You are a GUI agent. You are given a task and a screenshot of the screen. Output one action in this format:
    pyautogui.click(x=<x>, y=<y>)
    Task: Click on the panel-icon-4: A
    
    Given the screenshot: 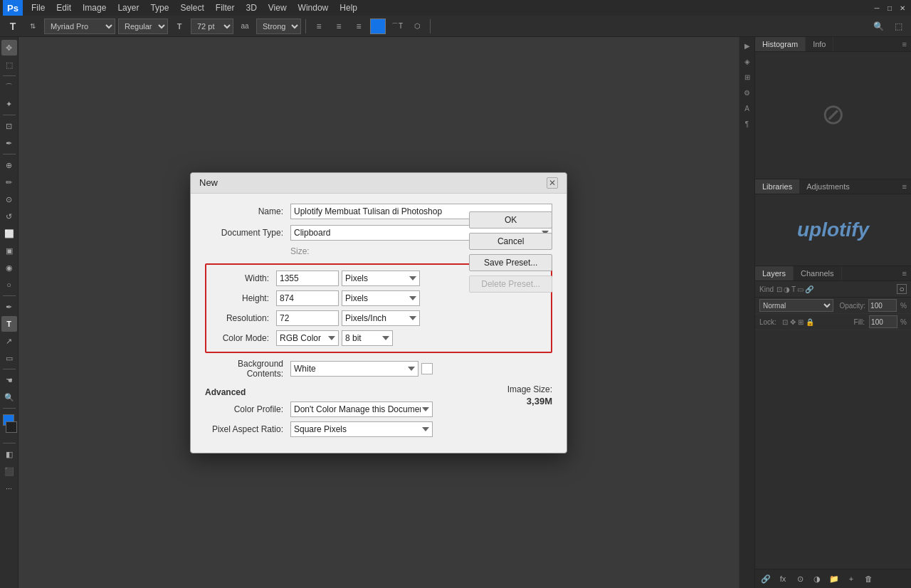 What is the action you would take?
    pyautogui.click(x=747, y=108)
    